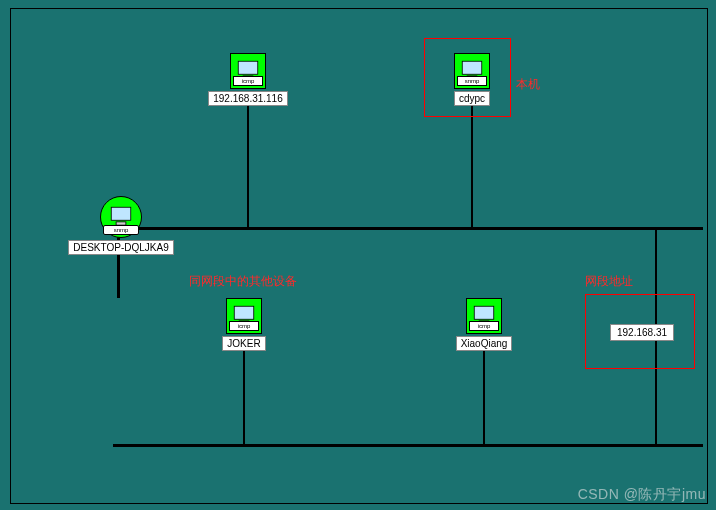 The image size is (716, 510). What do you see at coordinates (408, 446) in the screenshot?
I see `bus-lower` at bounding box center [408, 446].